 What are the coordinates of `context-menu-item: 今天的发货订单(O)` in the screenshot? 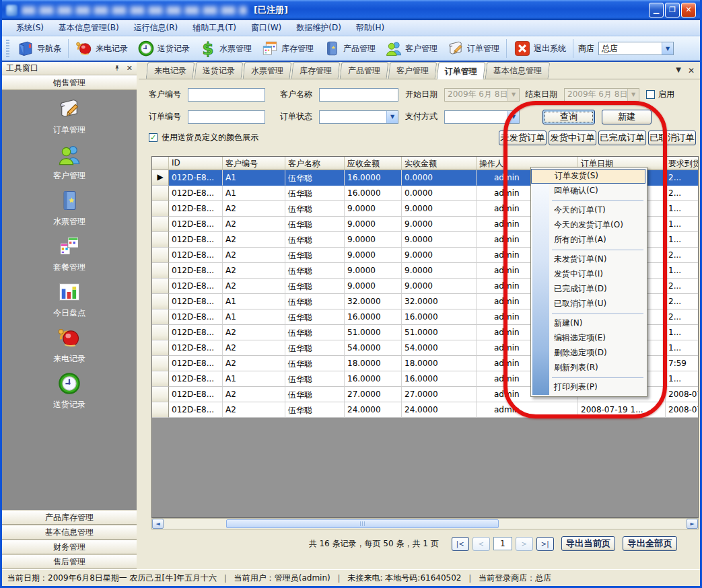 It's located at (588, 225).